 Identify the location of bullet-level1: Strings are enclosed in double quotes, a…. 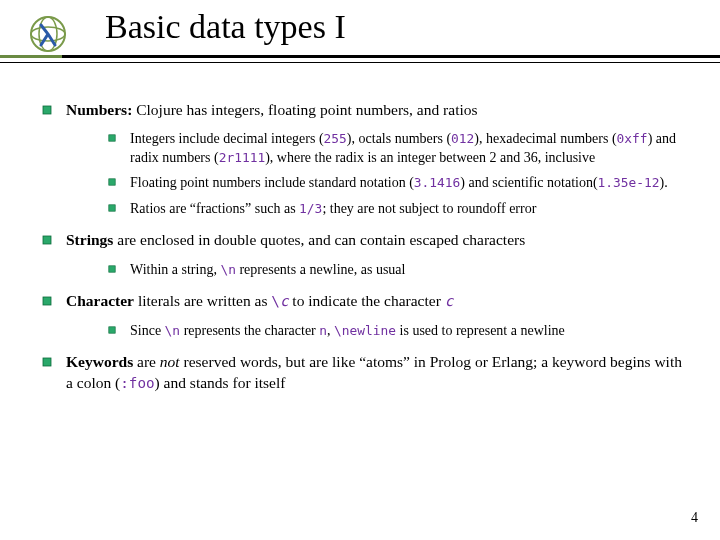
(363, 254).